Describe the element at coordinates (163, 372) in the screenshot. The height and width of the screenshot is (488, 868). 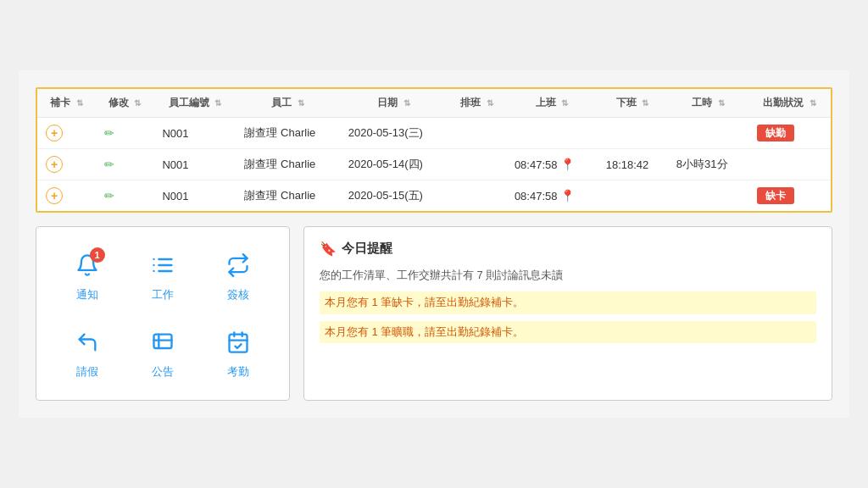
I see `nav-label-announce: 公告` at that location.